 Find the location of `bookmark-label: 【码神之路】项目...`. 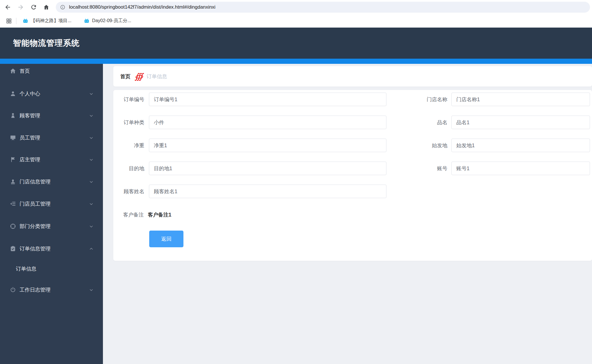

bookmark-label: 【码神之路】项目... is located at coordinates (51, 21).